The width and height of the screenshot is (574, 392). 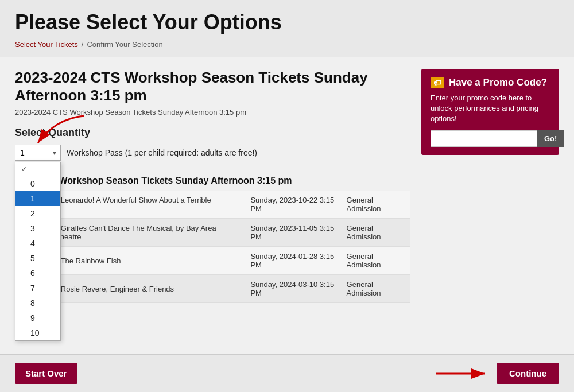 I want to click on continue-arrow-icon, so click(x=462, y=374).